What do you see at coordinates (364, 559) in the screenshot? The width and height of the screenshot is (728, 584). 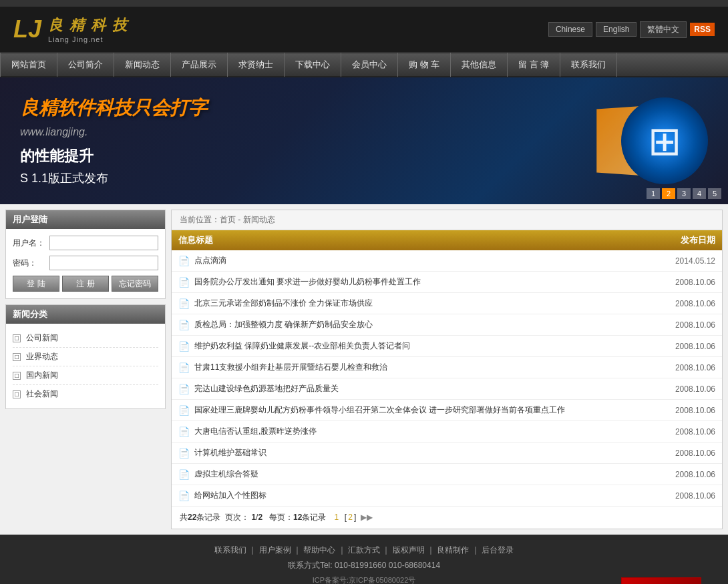 I see `footer: 联系我们 ｜ 用户案例 ｜ 帮助中心 ｜ 汇款方式 ｜ 版权声明 ｜ 良精制作 …` at bounding box center [364, 559].